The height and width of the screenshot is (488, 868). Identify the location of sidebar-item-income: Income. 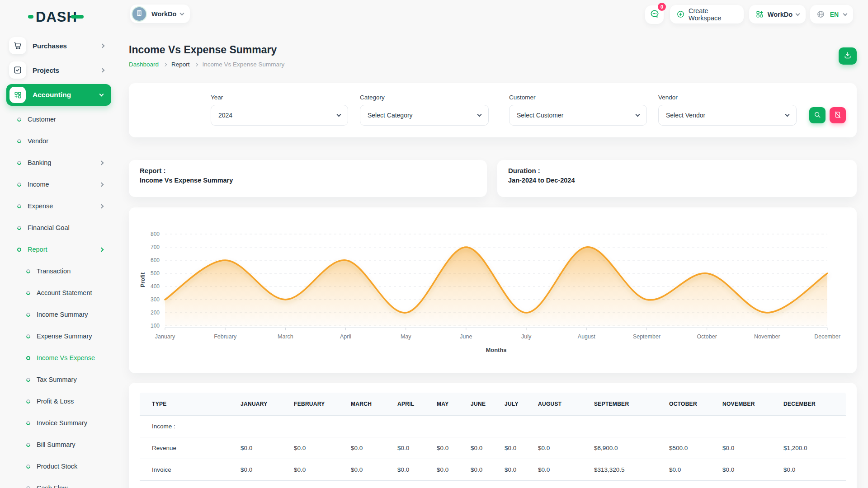
(59, 184).